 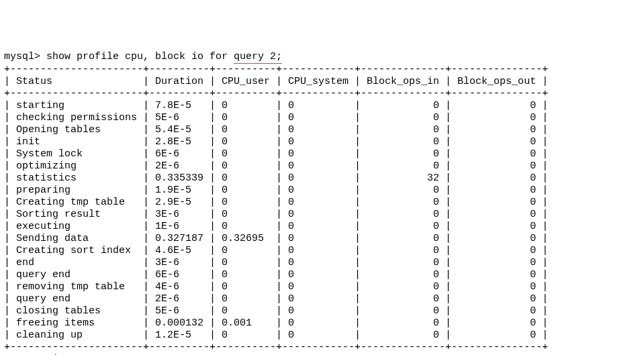 I want to click on command-text: show profile cpu, block io for, so click(x=137, y=56).